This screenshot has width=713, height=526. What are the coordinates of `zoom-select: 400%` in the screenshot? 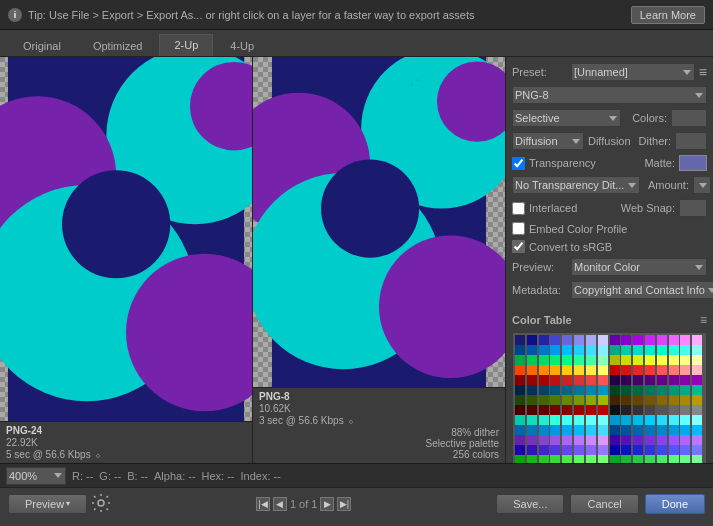 It's located at (36, 476).